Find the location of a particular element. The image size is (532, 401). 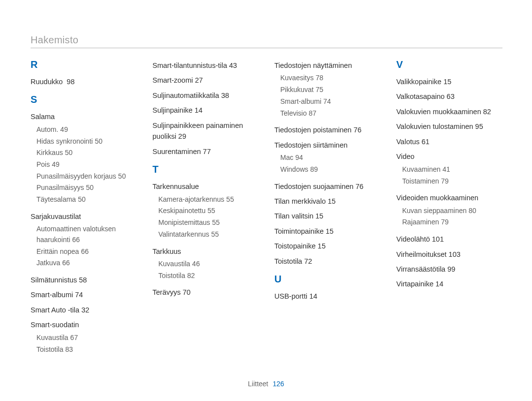

index-term: Silmätunnistus is located at coordinates (54, 280).